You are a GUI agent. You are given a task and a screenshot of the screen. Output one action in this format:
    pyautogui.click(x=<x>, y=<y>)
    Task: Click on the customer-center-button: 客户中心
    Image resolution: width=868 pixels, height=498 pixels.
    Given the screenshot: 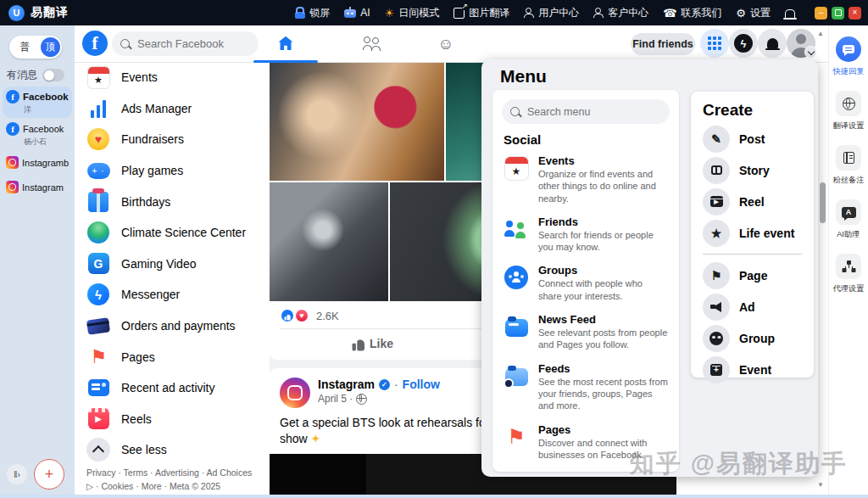 What is the action you would take?
    pyautogui.click(x=620, y=14)
    